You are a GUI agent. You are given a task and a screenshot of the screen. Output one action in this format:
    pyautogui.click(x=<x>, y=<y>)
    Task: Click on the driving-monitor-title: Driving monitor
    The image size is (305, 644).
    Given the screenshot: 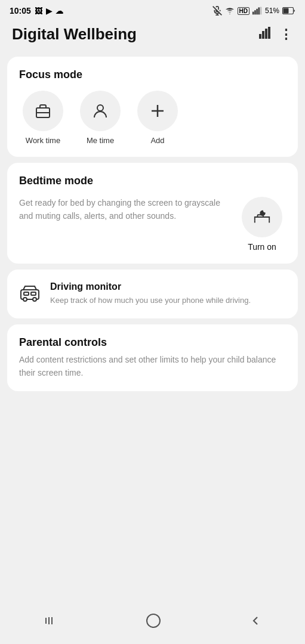 What is the action you would take?
    pyautogui.click(x=168, y=287)
    